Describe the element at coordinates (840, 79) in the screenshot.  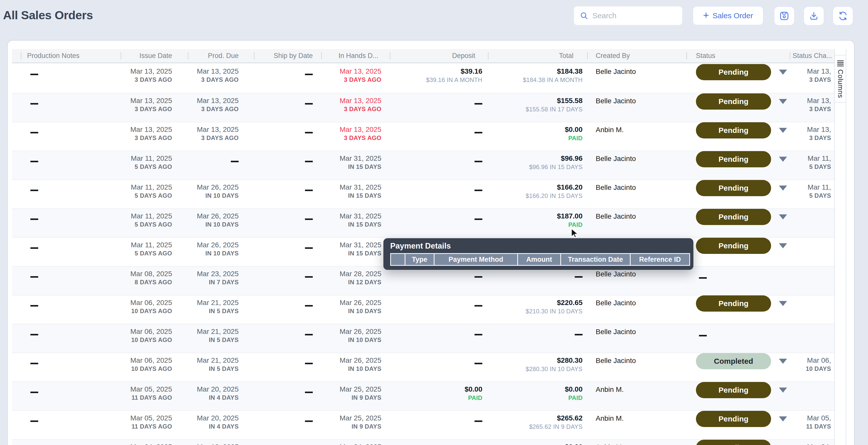
I see `columns-panel-toggle: Columns` at that location.